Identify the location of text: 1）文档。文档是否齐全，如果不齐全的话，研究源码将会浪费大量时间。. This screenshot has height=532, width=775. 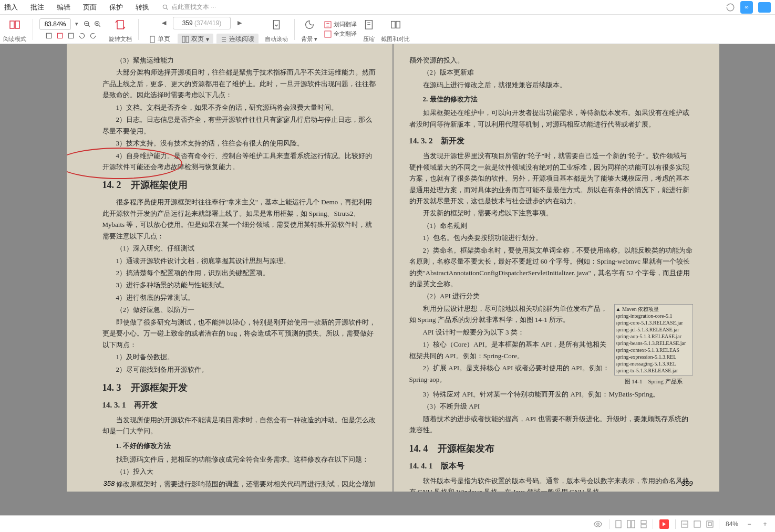
(240, 107).